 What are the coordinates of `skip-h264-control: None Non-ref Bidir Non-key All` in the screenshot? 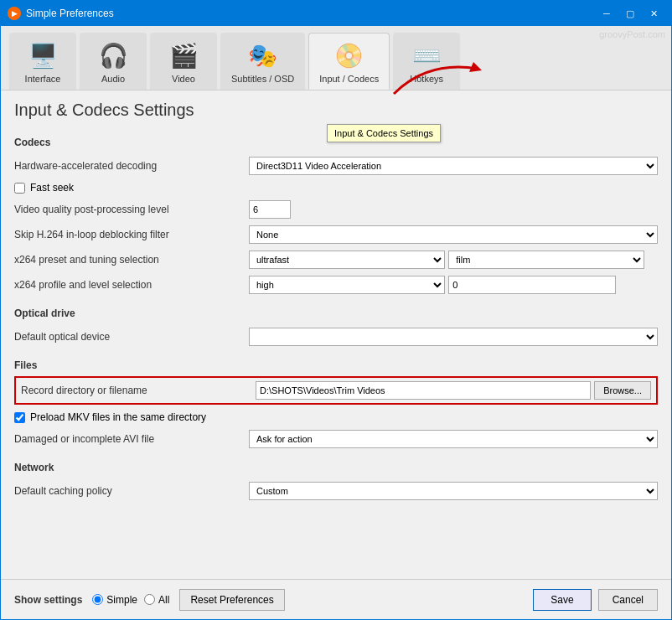 It's located at (453, 235).